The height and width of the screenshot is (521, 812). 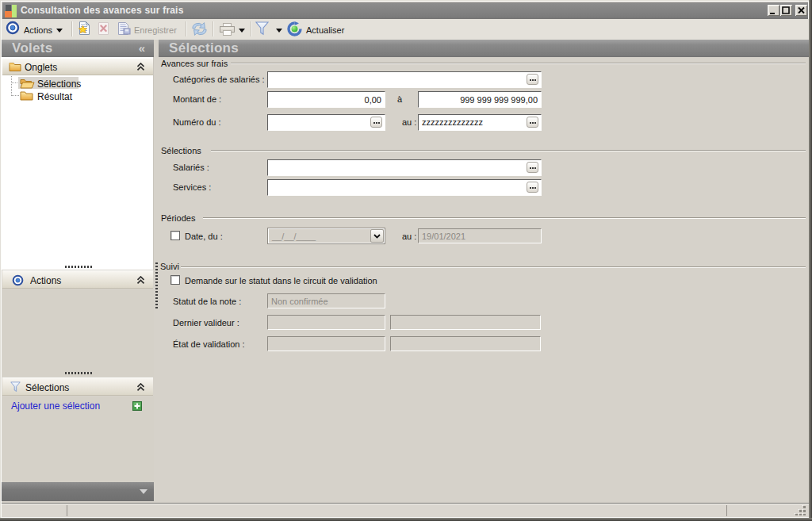 I want to click on montant-max-input: 999 999 999 999,00, so click(x=480, y=100).